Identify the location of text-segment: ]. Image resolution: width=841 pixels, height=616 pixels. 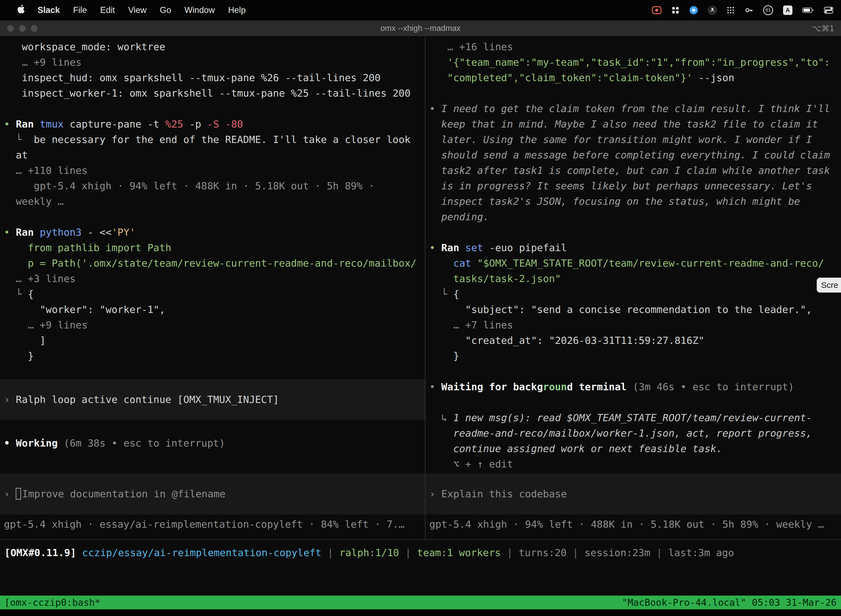
(25, 340).